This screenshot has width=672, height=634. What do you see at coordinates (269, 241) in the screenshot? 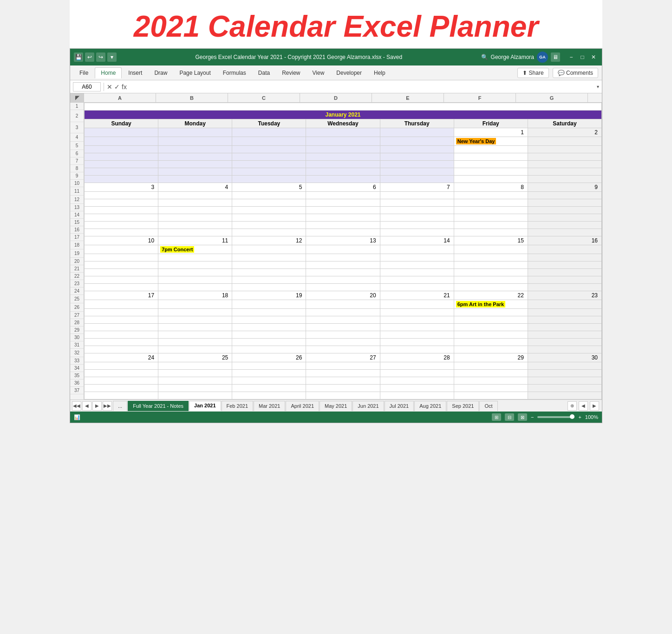
I see `w3-tue-date: 12` at bounding box center [269, 241].